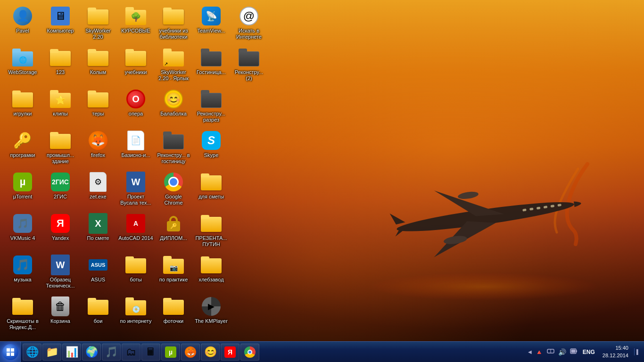 This screenshot has width=644, height=362. I want to click on desktop-icon-po-smete: XПо смете, so click(98, 232).